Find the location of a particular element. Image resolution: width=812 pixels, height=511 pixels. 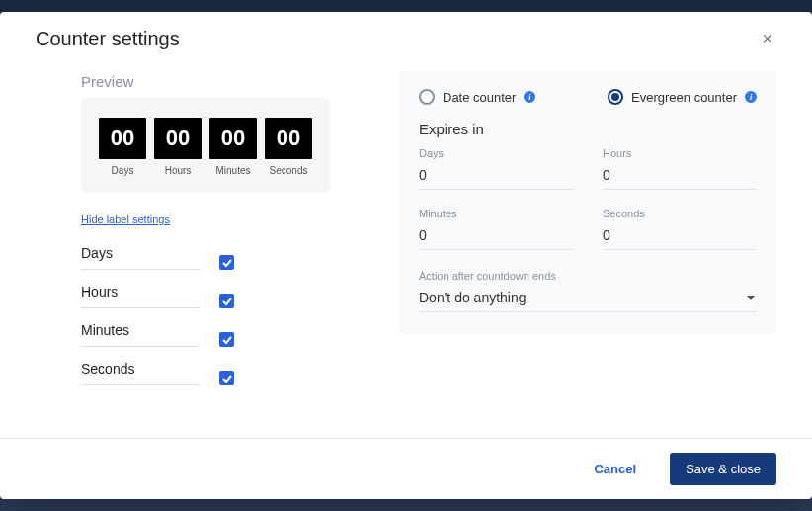

expires-fields: Days Hours Minutes Seconds is located at coordinates (588, 199).